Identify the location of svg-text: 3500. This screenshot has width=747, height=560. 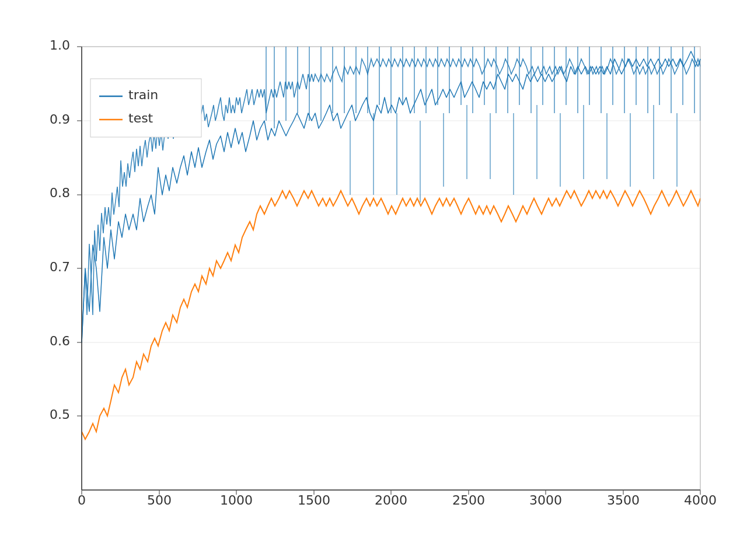
(623, 501).